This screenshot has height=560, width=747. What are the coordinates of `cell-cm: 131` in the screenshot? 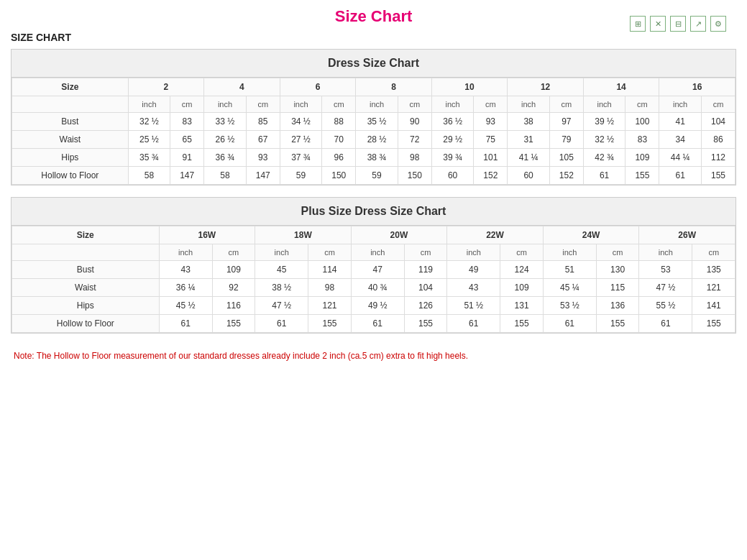 It's located at (522, 306).